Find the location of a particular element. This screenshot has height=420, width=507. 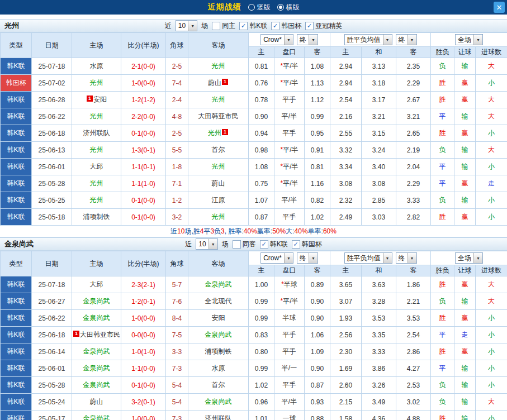

table-row: 韩K联25-06-13光州1-3(0-1)5-5首尔0.98*平/半0.913.… is located at coordinates (254, 150).